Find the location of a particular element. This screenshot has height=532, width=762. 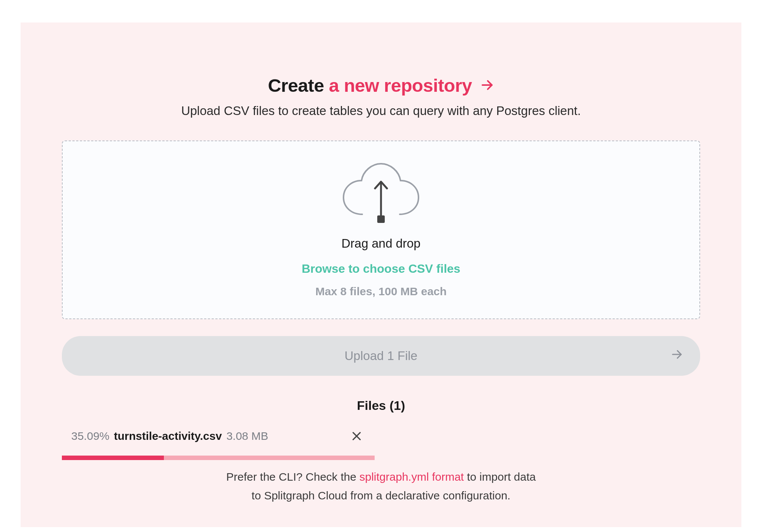

upload-button-label: Upload 1 File is located at coordinates (381, 356).